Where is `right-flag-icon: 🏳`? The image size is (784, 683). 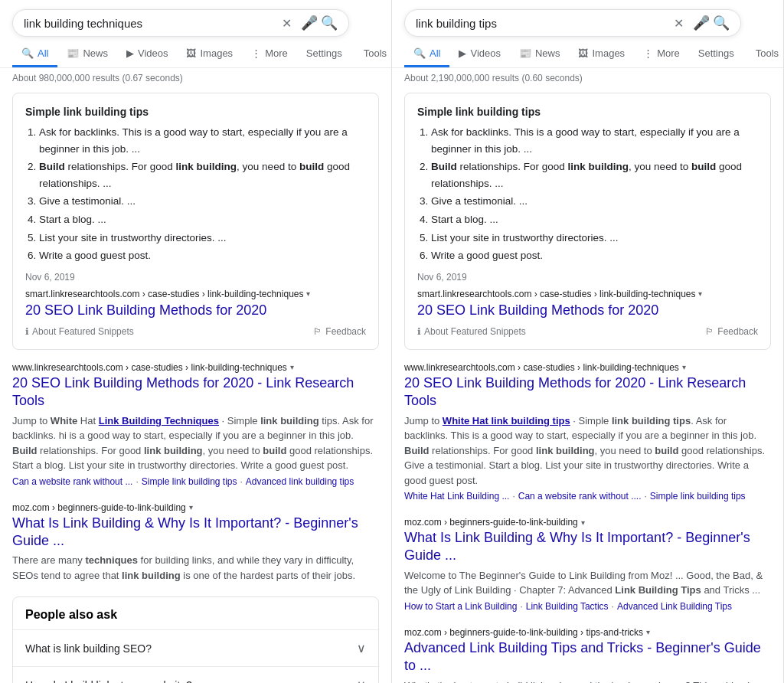 right-flag-icon: 🏳 is located at coordinates (710, 332).